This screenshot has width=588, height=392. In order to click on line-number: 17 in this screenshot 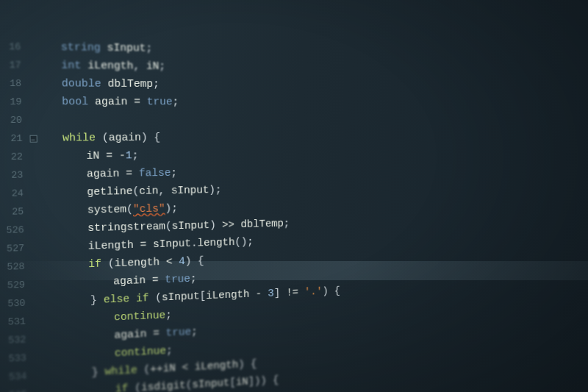, I will do `click(13, 65)`.